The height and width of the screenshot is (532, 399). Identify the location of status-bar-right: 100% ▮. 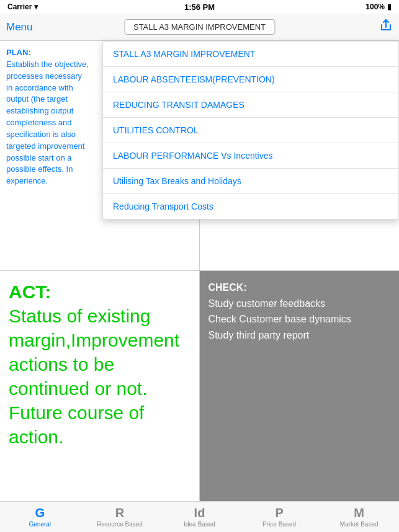
(379, 7).